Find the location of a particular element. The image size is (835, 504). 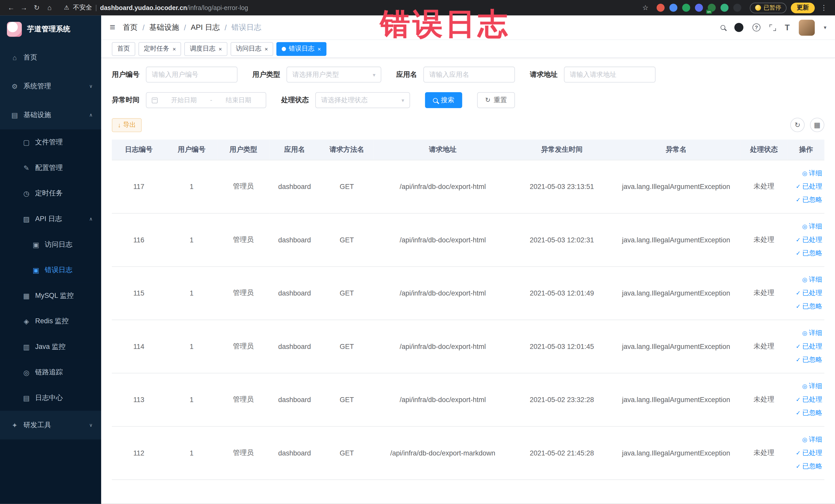

tab-error-log: 错误日志× is located at coordinates (302, 49).